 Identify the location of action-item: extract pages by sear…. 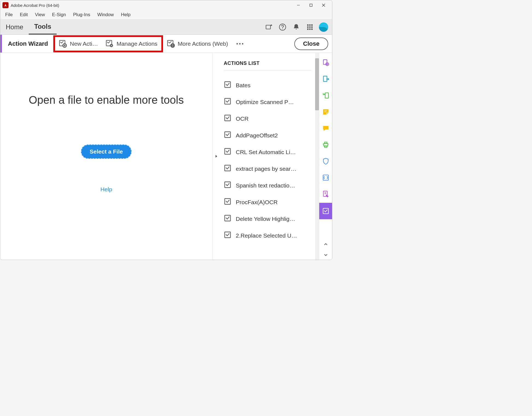
(268, 169).